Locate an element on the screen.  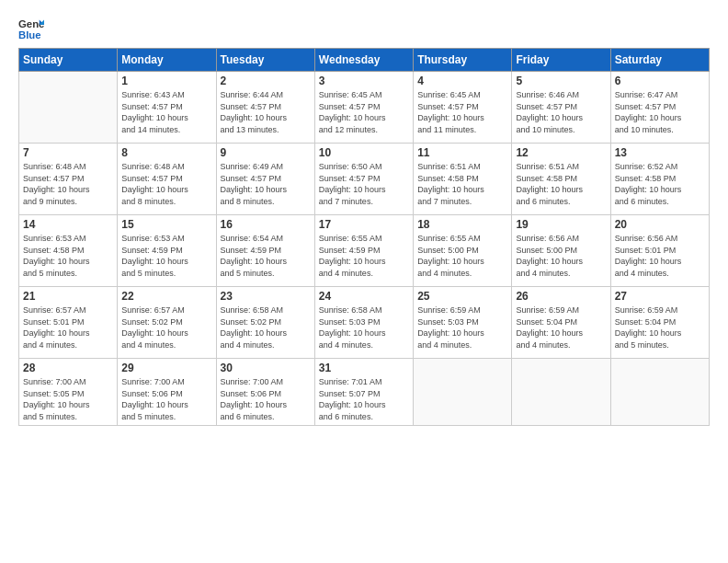
day-info: Sunrise: 6:44 AM Sunset: 4:57 PM Dayligh… is located at coordinates (266, 112).